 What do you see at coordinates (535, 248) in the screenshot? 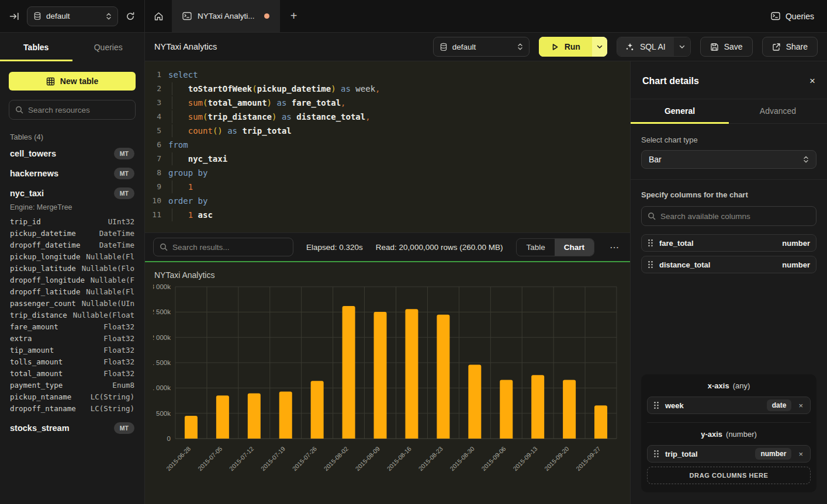
I see `view-table-button: Table` at bounding box center [535, 248].